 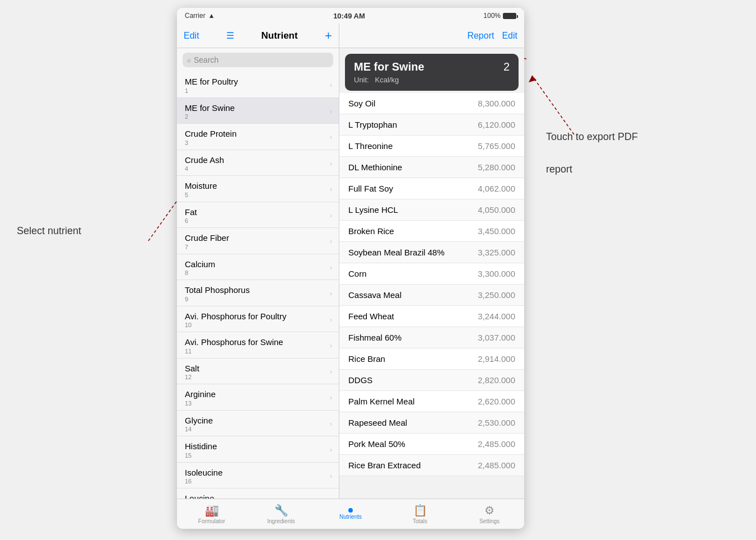 What do you see at coordinates (432, 402) in the screenshot?
I see `ingredient-row: Palm Kernel Meal 2,620.000` at bounding box center [432, 402].